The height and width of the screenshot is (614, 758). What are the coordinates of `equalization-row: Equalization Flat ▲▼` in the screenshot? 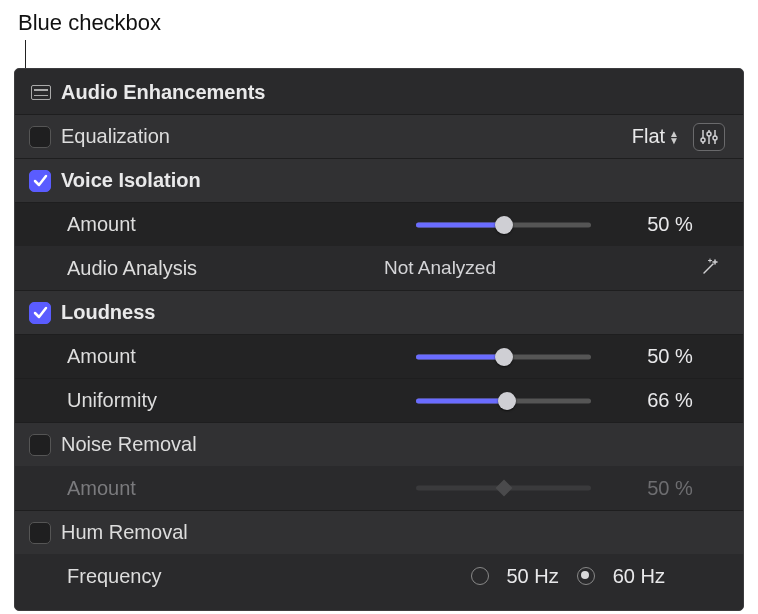 It's located at (379, 136).